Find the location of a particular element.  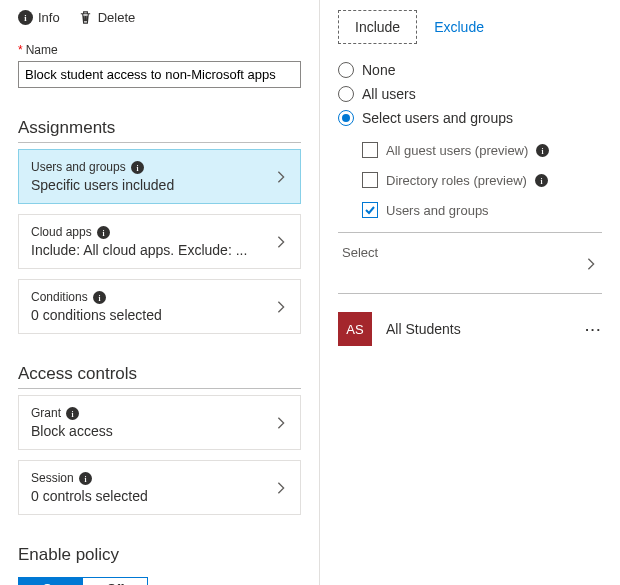

conditions-row: Conditionsi 0 conditions selected is located at coordinates (160, 306).